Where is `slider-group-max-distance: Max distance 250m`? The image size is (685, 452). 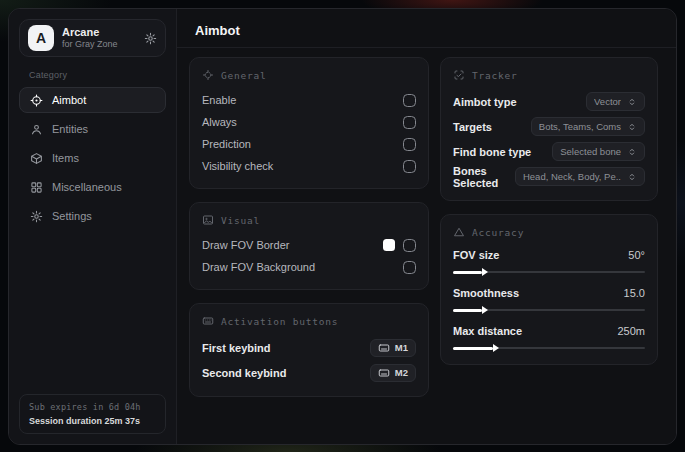
slider-group-max-distance: Max distance 250m is located at coordinates (549, 336).